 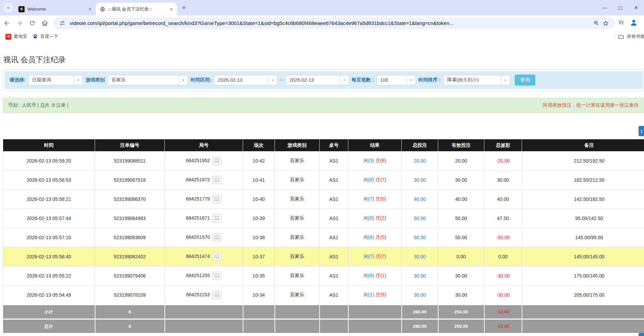 I want to click on cell-total-bet: 50.00, so click(x=420, y=237).